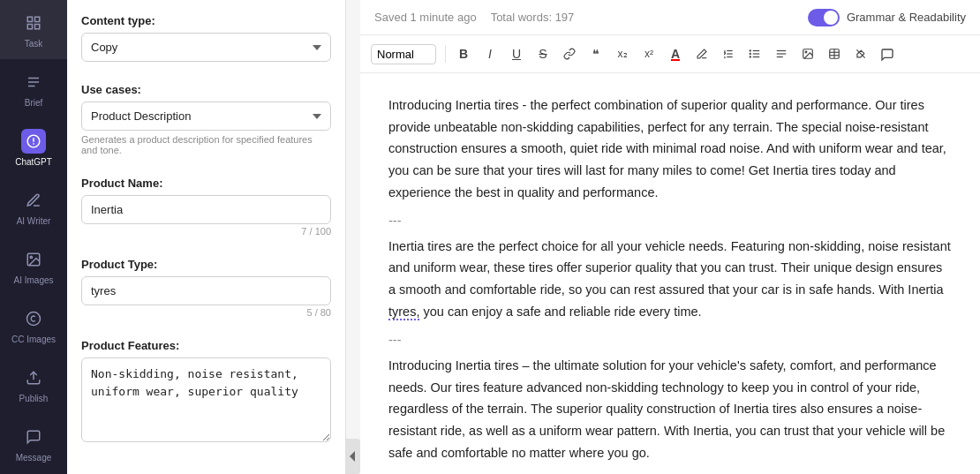 The image size is (980, 474). What do you see at coordinates (34, 319) in the screenshot?
I see `cc-images-icon` at bounding box center [34, 319].